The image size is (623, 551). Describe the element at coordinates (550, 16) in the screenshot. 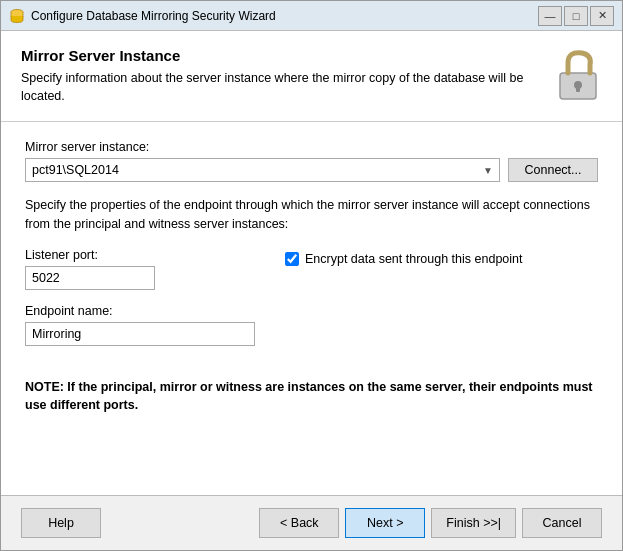

I see `minimize-button: —` at that location.